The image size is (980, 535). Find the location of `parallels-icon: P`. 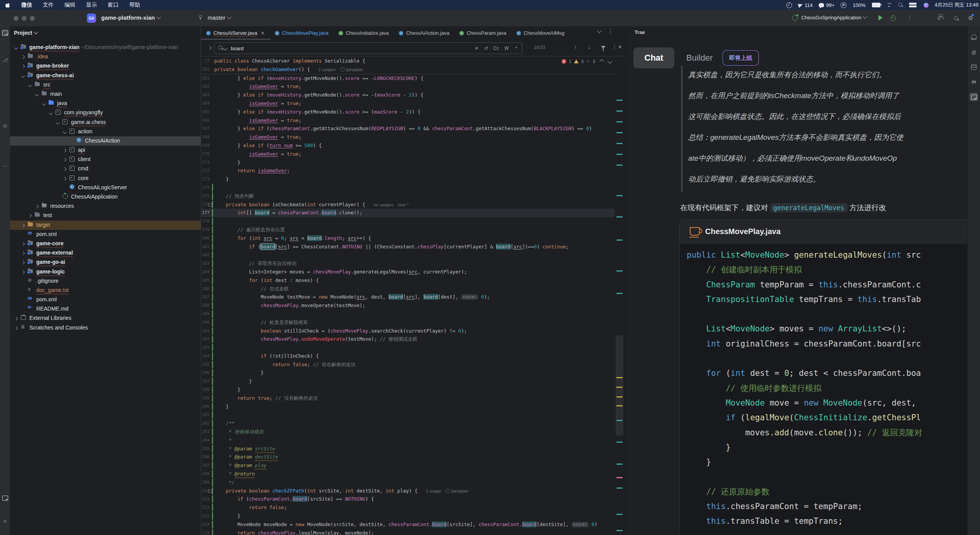

parallels-icon: P is located at coordinates (844, 5).